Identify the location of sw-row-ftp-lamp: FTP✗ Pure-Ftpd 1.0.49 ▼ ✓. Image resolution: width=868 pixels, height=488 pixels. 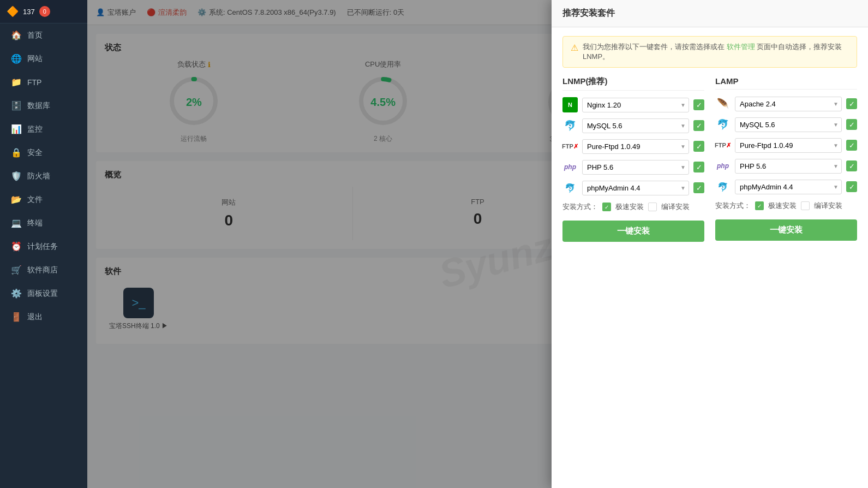
(786, 145).